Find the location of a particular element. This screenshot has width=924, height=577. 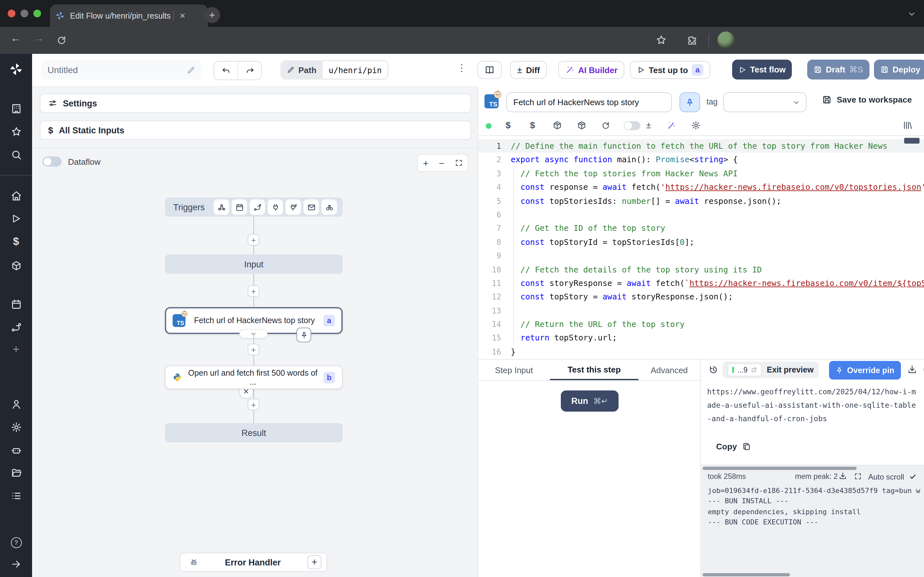

step-node-b: Open url and fetch first 500 words of ..… is located at coordinates (254, 377).